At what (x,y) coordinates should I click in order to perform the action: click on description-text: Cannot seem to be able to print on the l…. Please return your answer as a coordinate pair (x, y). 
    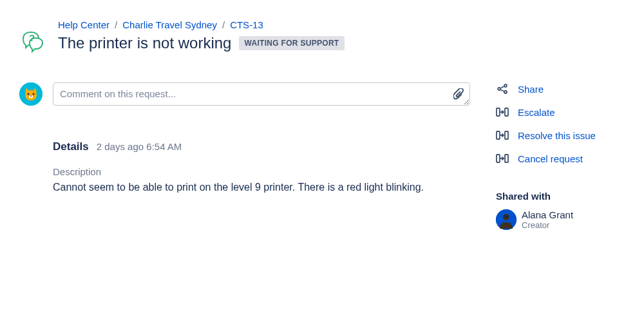
    Looking at the image, I should click on (261, 187).